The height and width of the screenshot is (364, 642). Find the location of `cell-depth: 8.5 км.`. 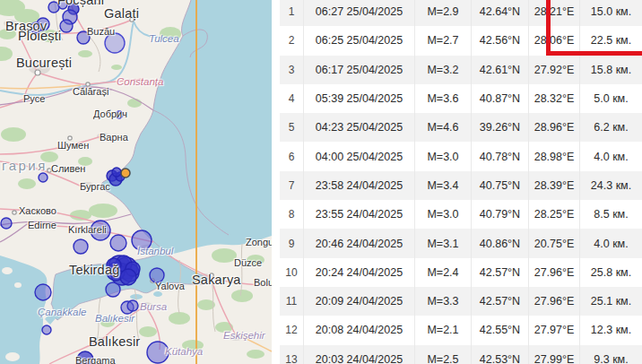

cell-depth: 8.5 км. is located at coordinates (611, 214).